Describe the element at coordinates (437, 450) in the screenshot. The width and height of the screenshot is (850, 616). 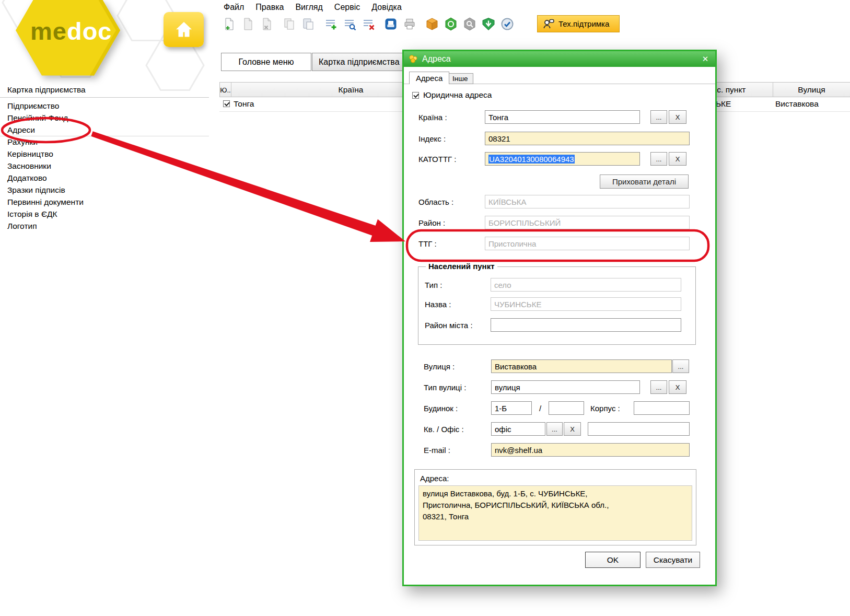
I see `email-label: E-mail :` at that location.